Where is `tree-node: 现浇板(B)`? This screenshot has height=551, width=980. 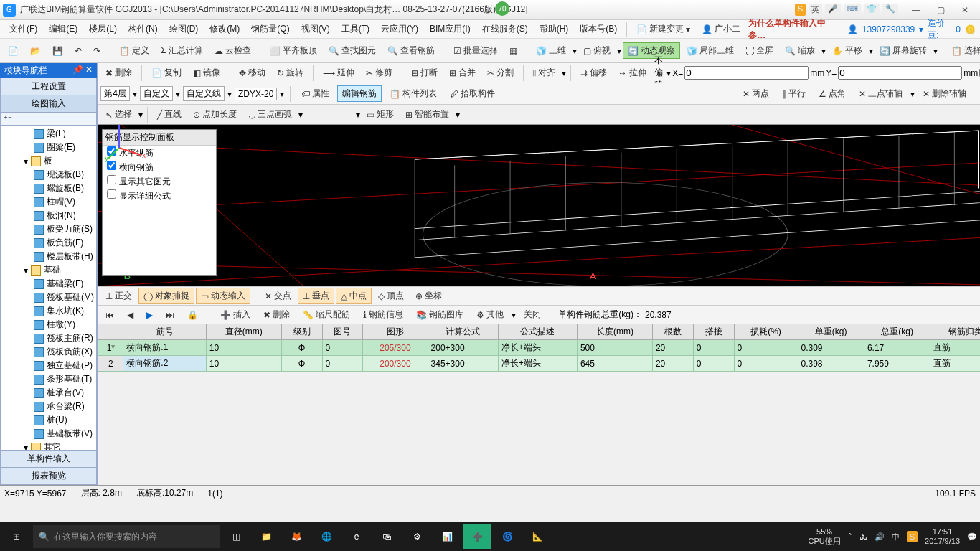
tree-node: 现浇板(B) is located at coordinates (49, 175).